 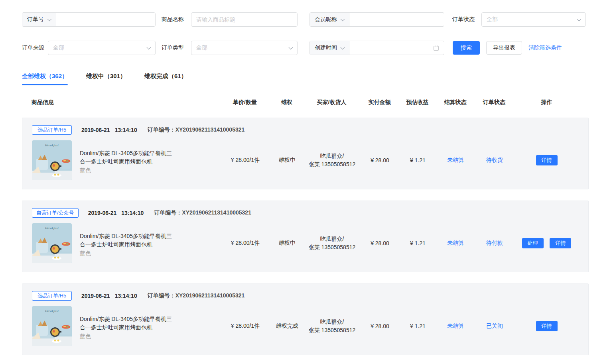 What do you see at coordinates (287, 326) in the screenshot?
I see `dispute-status: 维权完成` at bounding box center [287, 326].